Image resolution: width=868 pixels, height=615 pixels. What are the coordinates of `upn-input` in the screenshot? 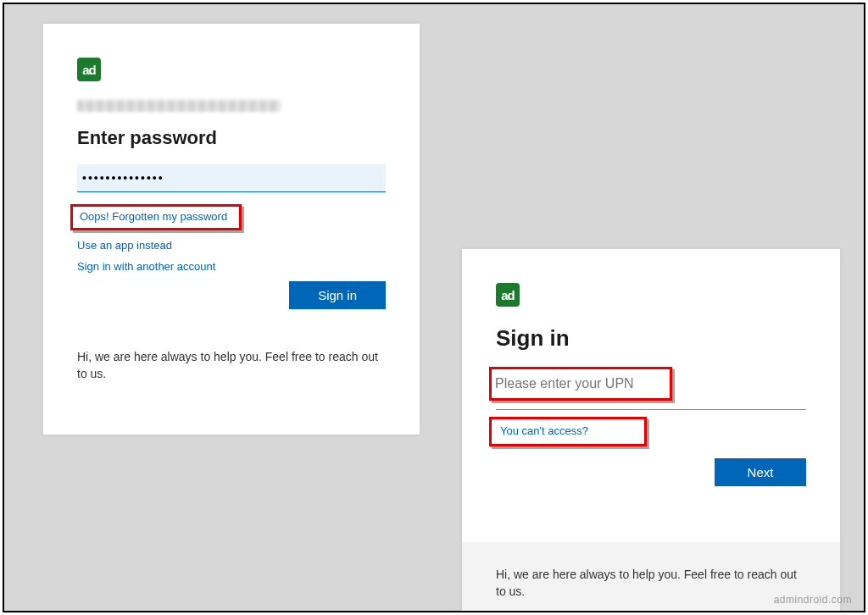 It's located at (581, 384).